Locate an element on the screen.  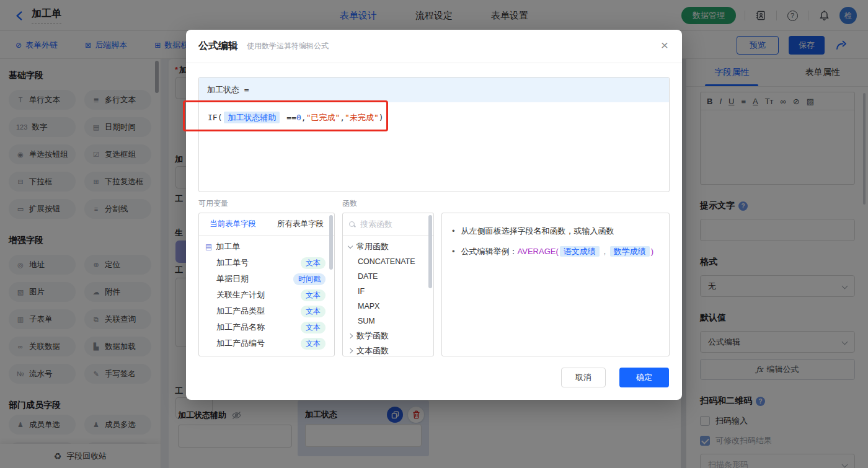
function-item: IF is located at coordinates (388, 291).